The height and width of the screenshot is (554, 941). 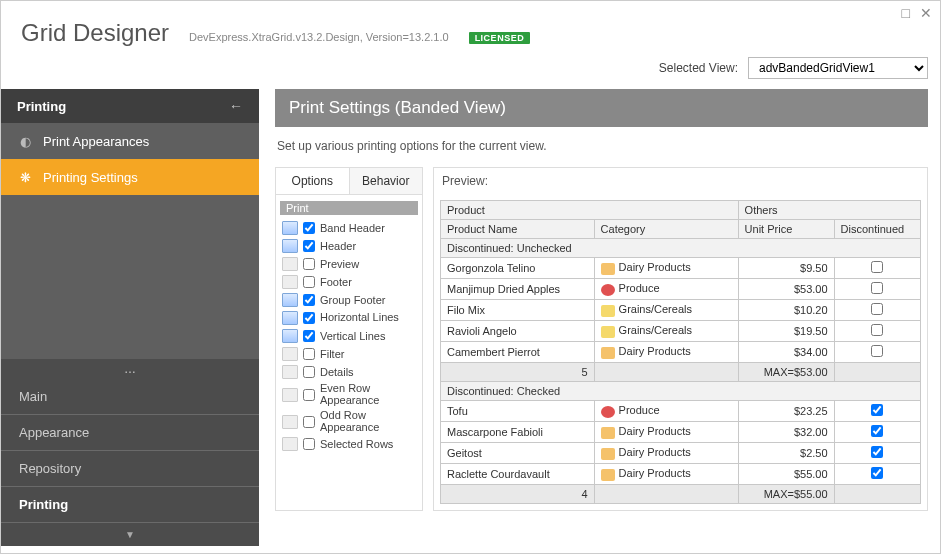 What do you see at coordinates (681, 352) in the screenshot?
I see `table-row: Camembert PierrotDairy Products$34.00` at bounding box center [681, 352].